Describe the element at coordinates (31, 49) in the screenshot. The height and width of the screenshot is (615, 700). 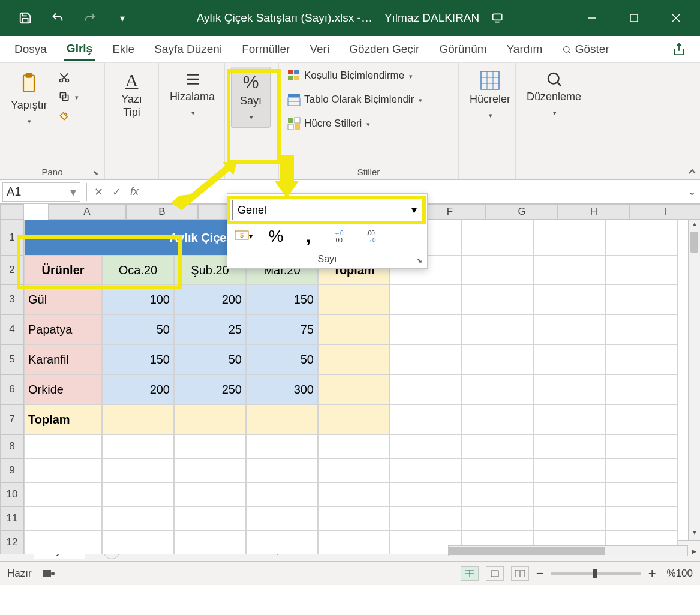
I see `tab-file: Dosya` at that location.